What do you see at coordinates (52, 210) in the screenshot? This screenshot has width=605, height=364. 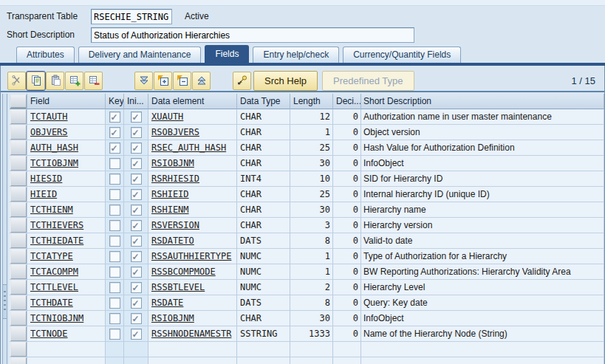 I see `field-link: TCTHIENM` at bounding box center [52, 210].